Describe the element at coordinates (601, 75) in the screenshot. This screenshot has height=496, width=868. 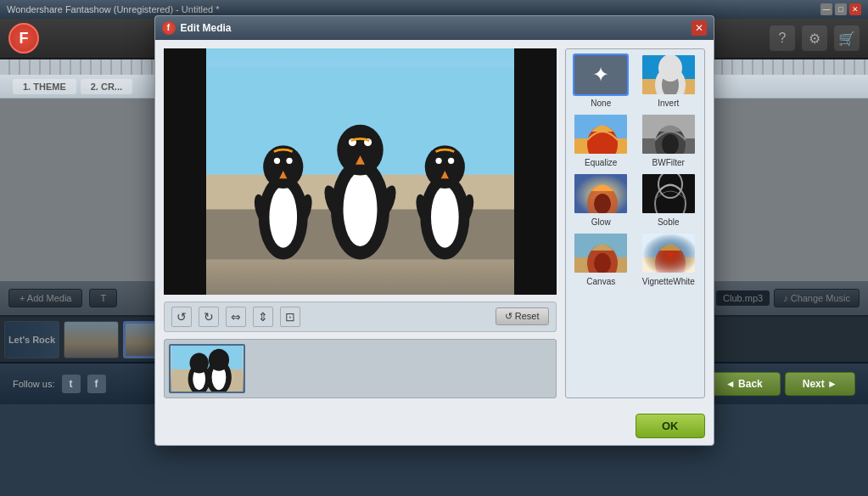
I see `filter-none-thumb: ✦` at that location.